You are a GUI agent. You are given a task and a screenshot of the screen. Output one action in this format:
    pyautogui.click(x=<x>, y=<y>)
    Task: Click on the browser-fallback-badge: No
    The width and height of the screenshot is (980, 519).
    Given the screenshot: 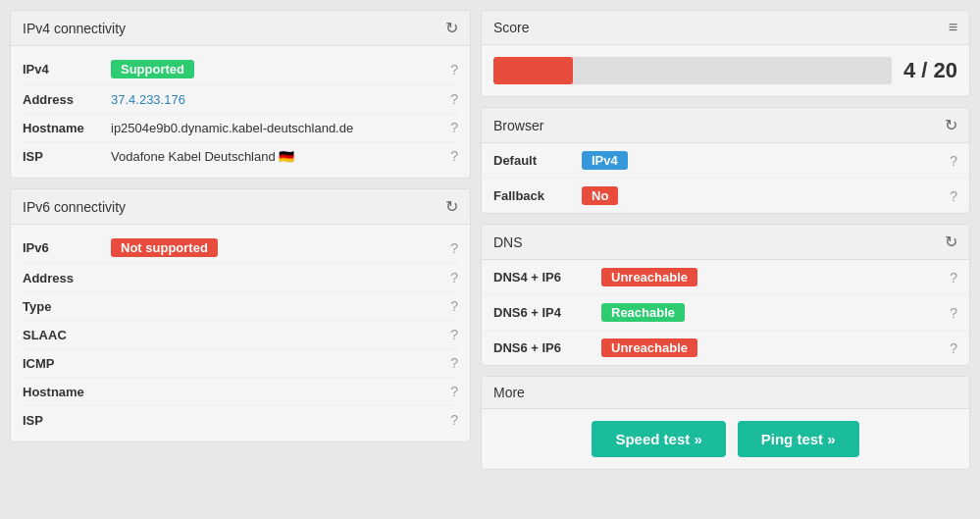 What is the action you would take?
    pyautogui.click(x=600, y=196)
    